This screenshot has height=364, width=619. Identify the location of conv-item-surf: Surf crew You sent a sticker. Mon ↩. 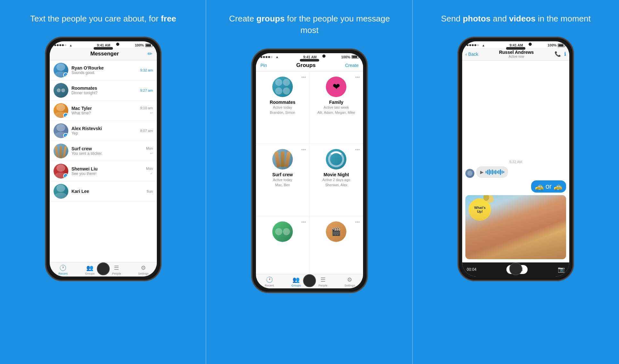
(103, 151).